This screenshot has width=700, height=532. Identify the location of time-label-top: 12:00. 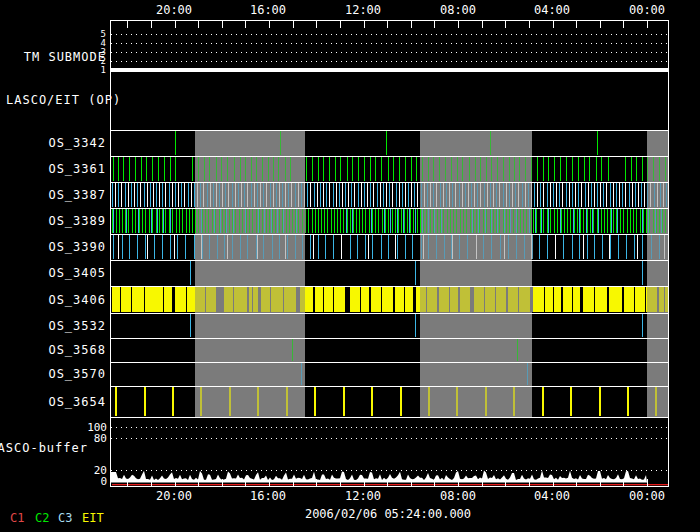
(363, 10).